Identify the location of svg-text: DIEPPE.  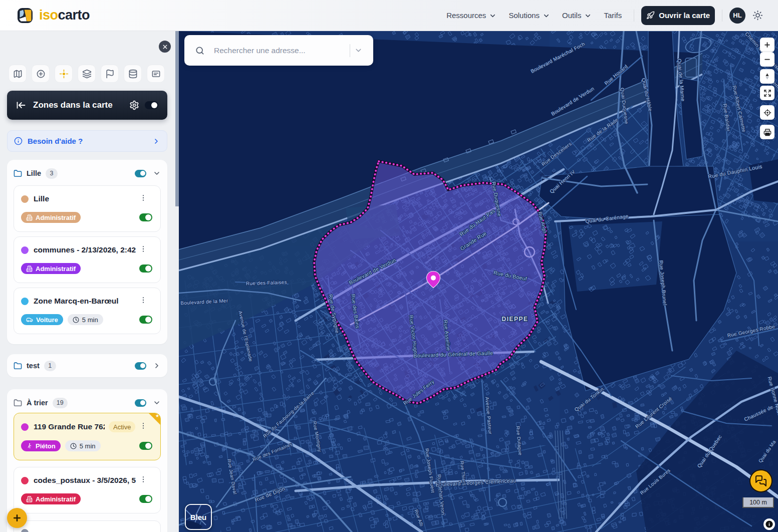
(515, 319).